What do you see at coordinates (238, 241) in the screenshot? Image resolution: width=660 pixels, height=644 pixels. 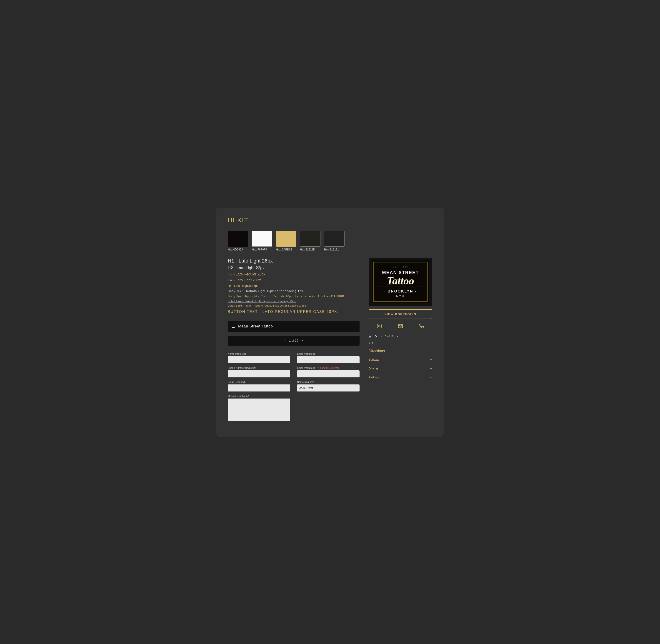 I see `swatch-item-black: Hex 0D090A` at bounding box center [238, 241].